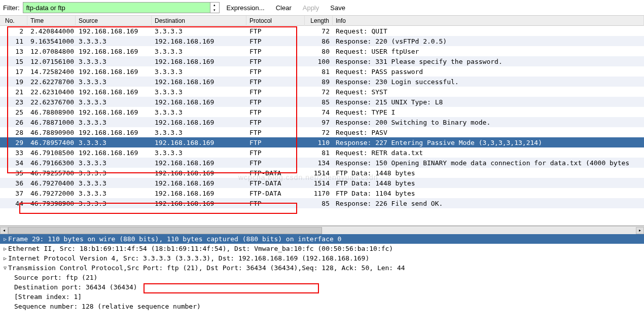  Describe the element at coordinates (48, 297) in the screenshot. I see `detail-stream-text: [Stream index: 1]` at that location.